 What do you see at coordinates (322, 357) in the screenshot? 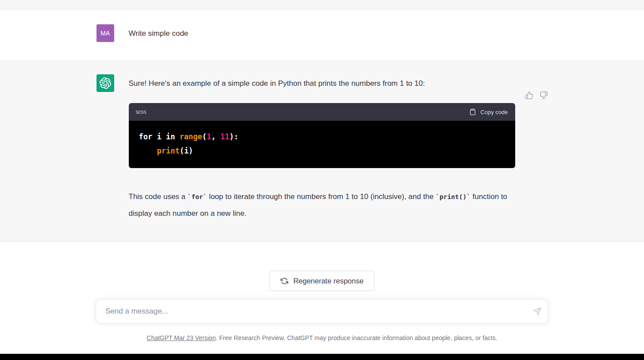
I see `bottom-black-bar` at bounding box center [322, 357].